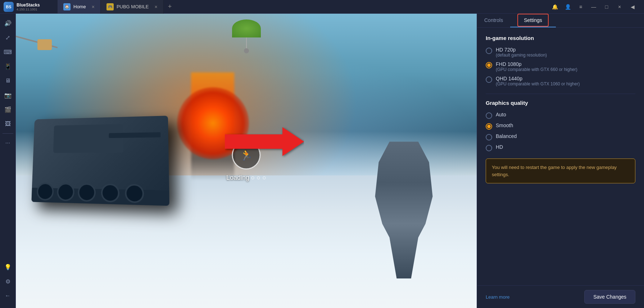  What do you see at coordinates (489, 137) in the screenshot?
I see `graphics-balanced-radio` at bounding box center [489, 137].